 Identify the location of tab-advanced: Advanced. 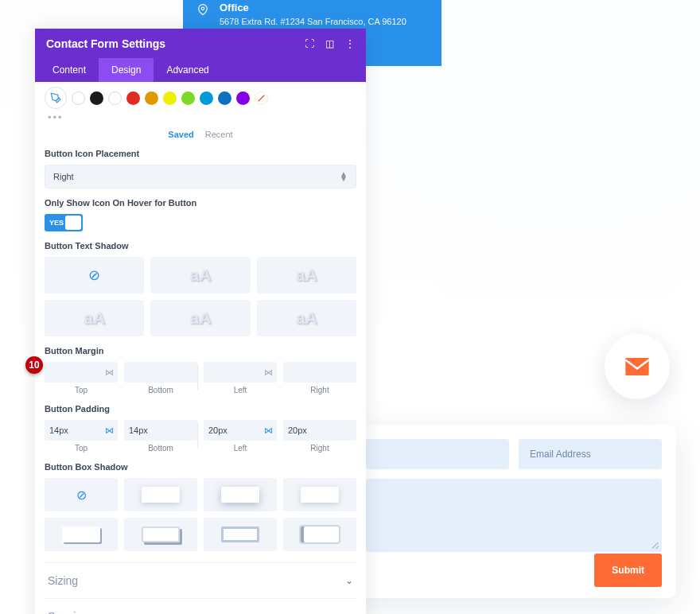
(188, 70).